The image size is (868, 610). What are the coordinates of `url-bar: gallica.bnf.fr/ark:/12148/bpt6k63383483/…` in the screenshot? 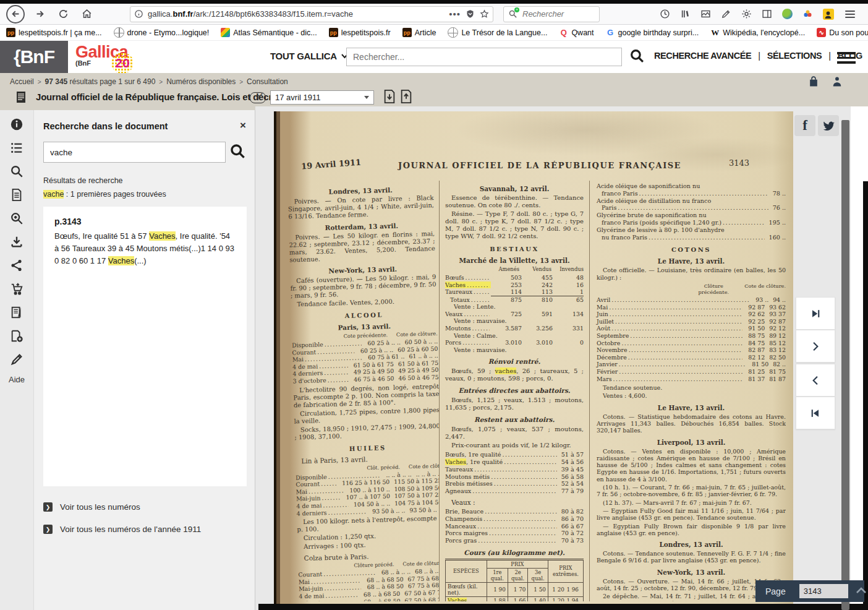 It's located at (312, 14).